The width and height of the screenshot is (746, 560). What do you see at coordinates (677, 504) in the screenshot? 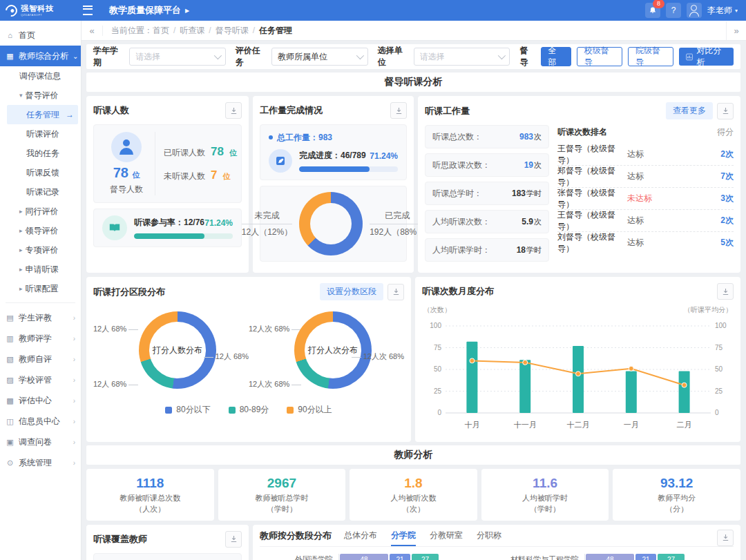
I see `stat-label: 教师平均分（分）` at bounding box center [677, 504].